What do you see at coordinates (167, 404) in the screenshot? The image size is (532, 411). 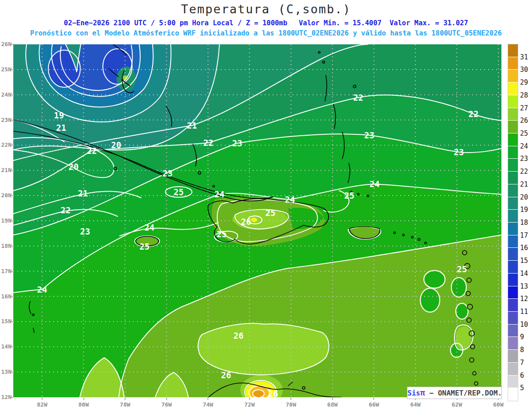 I see `lon-tick-label: 76W` at bounding box center [167, 404].